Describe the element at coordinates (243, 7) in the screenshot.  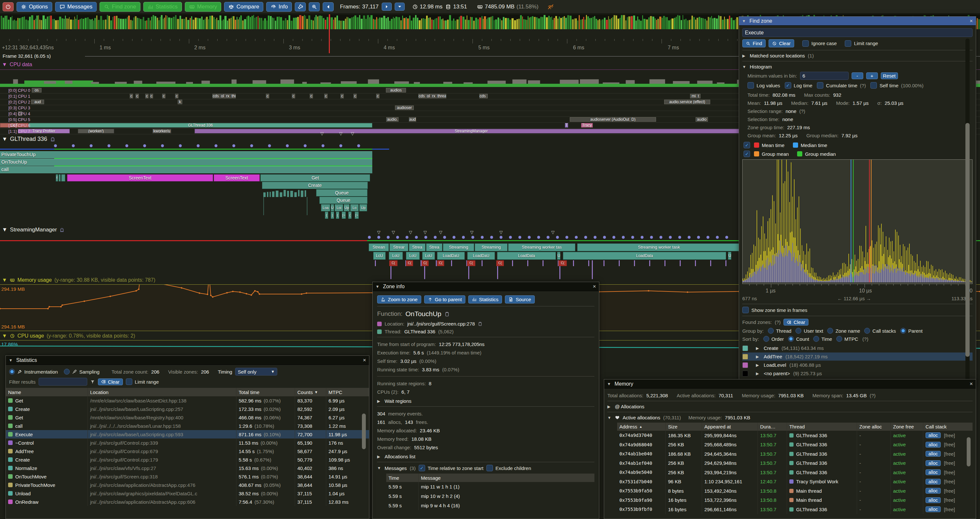
I see `compare-button: Compare` at that location.